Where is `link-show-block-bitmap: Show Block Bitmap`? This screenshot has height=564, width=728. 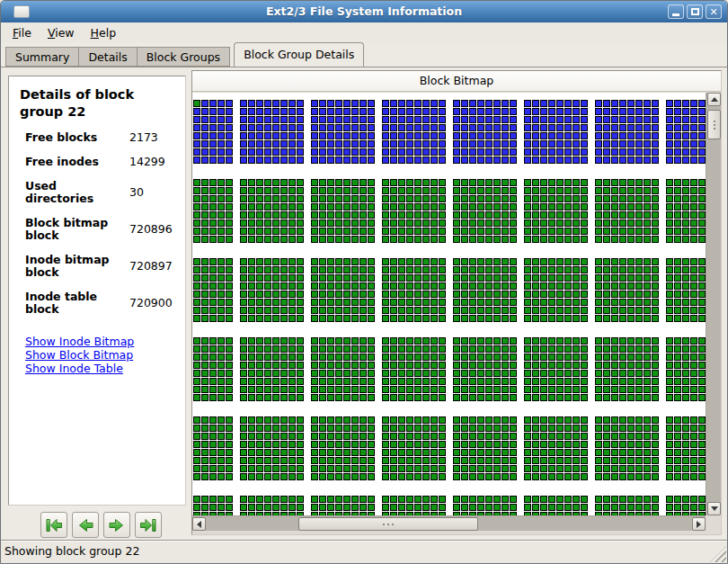 link-show-block-bitmap: Show Block Bitmap is located at coordinates (102, 354).